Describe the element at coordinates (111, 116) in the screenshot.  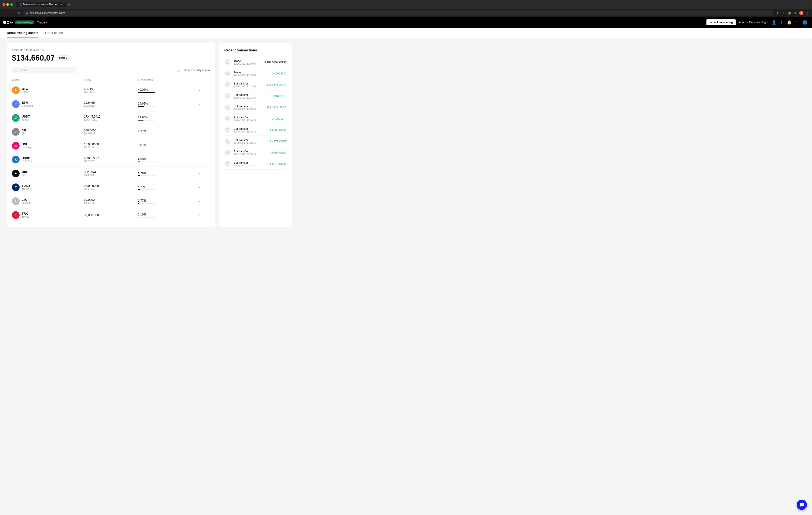
I see `equity-amount-USDT: 17,445.5412` at that location.